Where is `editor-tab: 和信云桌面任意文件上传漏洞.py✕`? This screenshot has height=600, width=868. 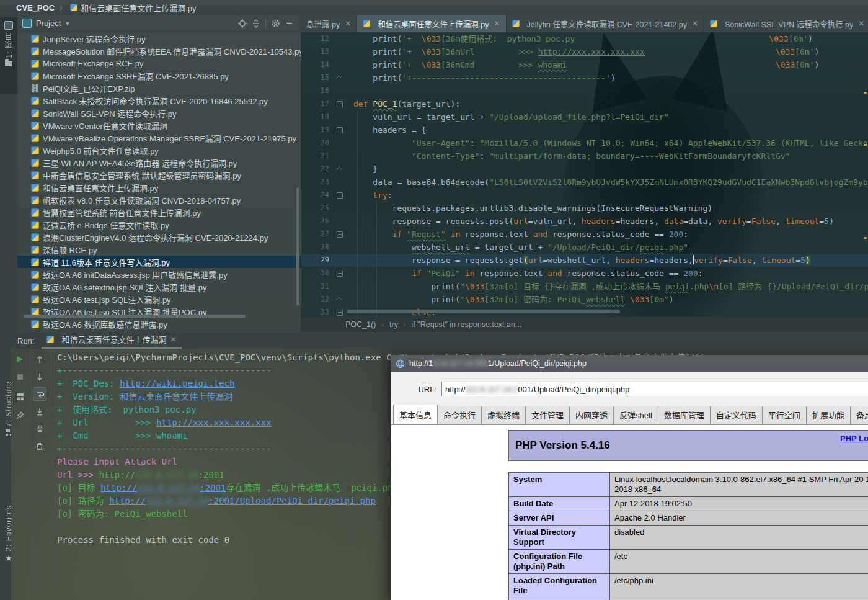
editor-tab: 和信云桌面任意文件上传漏洞.py✕ is located at coordinates (432, 24).